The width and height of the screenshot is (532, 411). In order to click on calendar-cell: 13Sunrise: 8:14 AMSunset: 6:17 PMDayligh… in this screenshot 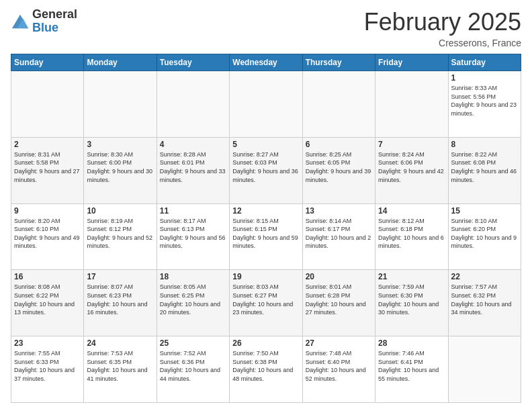, I will do `click(339, 236)`.